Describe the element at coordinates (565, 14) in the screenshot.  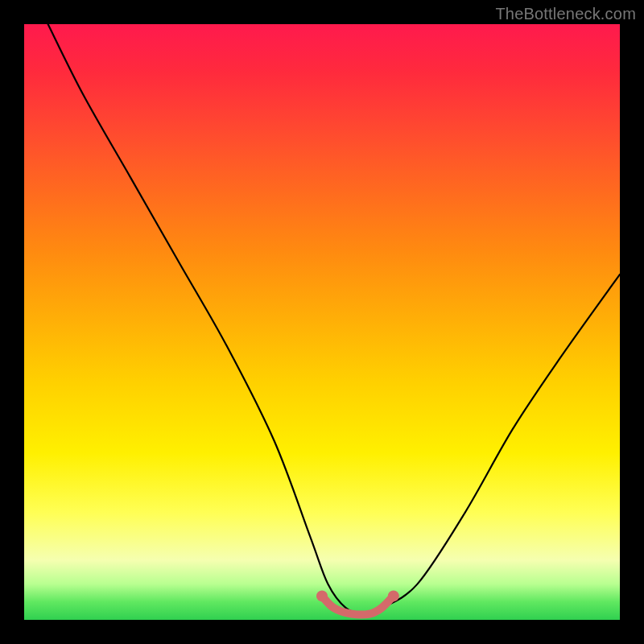
I see `watermark-label: TheBottleneck.com` at that location.